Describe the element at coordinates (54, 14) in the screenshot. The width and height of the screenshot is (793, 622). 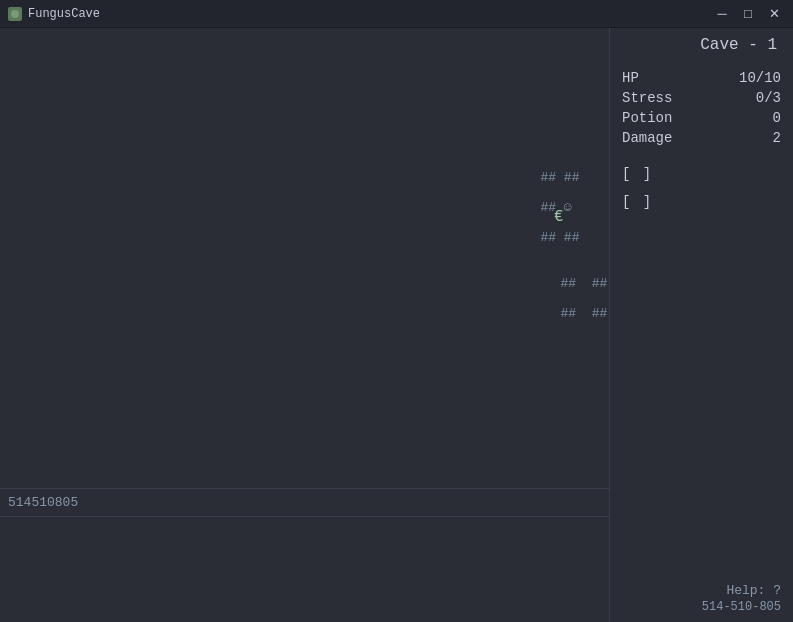
I see `titlebar-left: FungusCave` at that location.